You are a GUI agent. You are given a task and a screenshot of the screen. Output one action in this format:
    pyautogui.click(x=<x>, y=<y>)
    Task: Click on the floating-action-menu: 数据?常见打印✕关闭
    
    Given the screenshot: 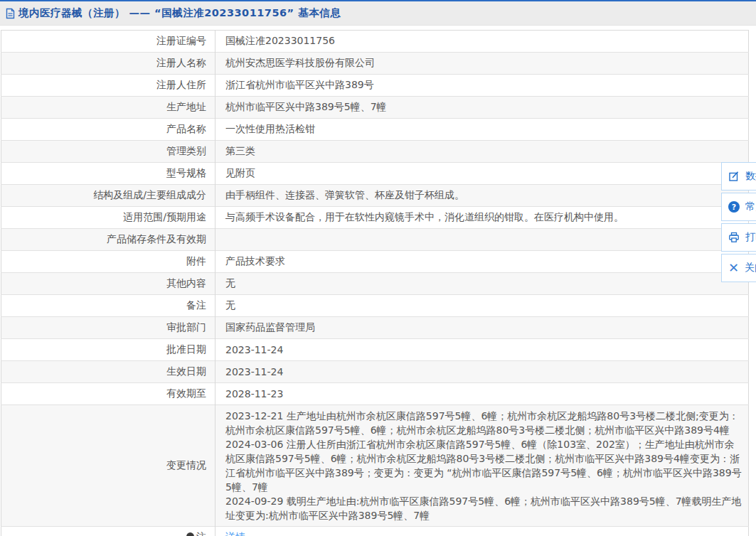 What is the action you would take?
    pyautogui.click(x=738, y=222)
    